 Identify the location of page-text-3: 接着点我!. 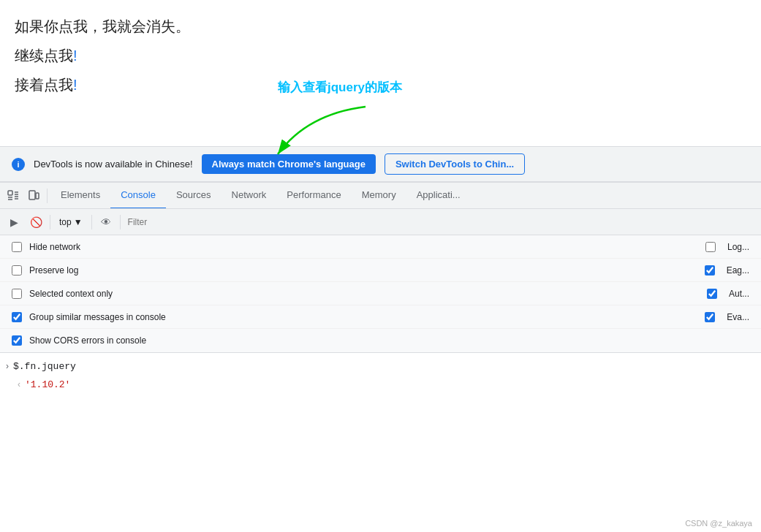
(380, 85).